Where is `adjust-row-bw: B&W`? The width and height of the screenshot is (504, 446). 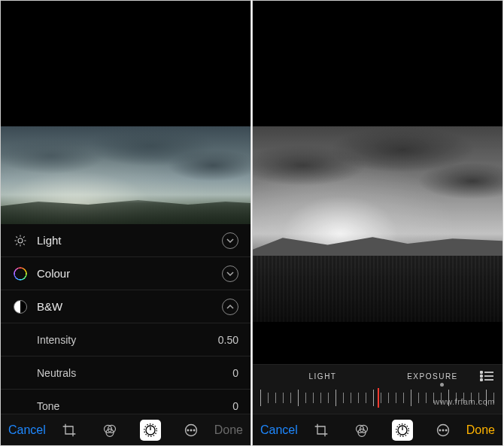 adjust-row-bw: B&W is located at coordinates (126, 307).